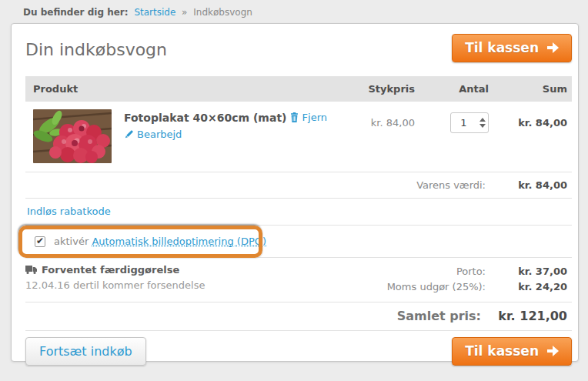  I want to click on pencil-icon, so click(129, 135).